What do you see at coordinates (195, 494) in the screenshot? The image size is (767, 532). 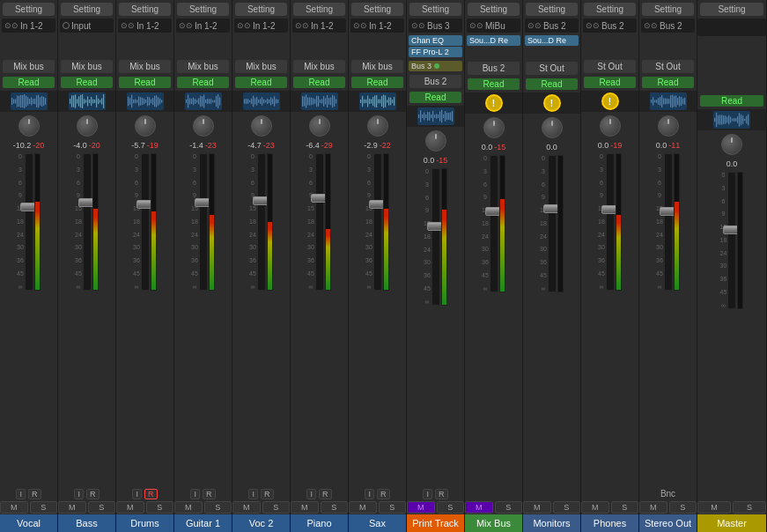 I see `input-btn-guitar1: I` at bounding box center [195, 494].